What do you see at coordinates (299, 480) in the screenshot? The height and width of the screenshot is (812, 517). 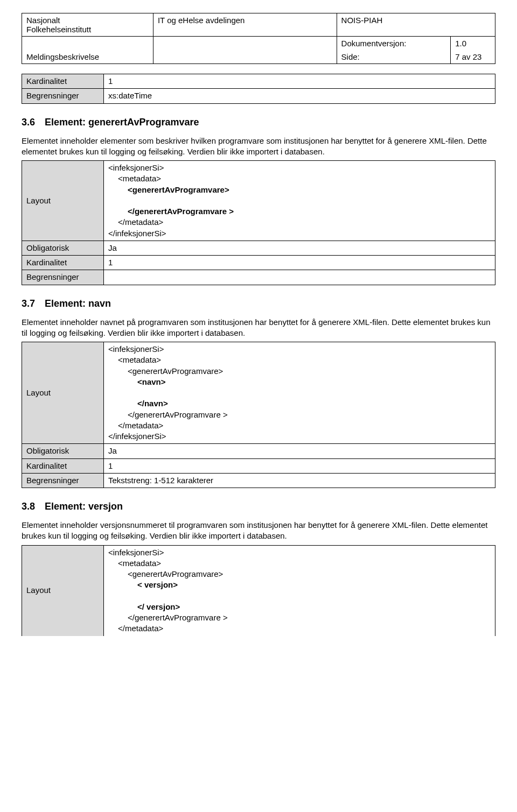 I see `begrensninger-value: Tekststreng: 1-512 karakterer` at bounding box center [299, 480].